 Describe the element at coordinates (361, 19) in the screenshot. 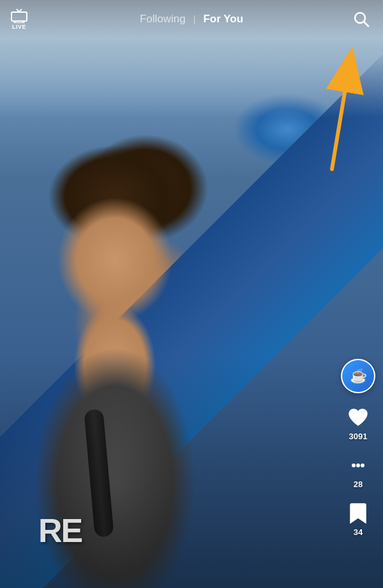

I see `search-icon` at that location.